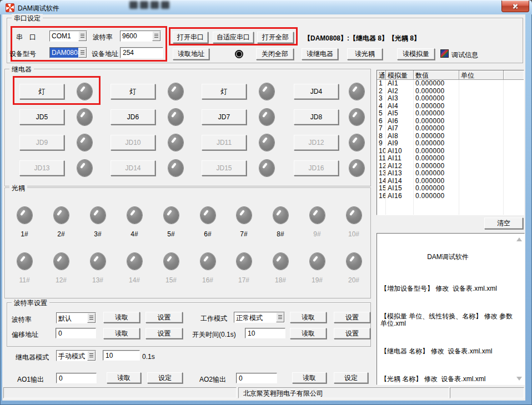 The image size is (532, 405). What do you see at coordinates (257, 378) in the screenshot?
I see `ao2-input: 0` at bounding box center [257, 378].